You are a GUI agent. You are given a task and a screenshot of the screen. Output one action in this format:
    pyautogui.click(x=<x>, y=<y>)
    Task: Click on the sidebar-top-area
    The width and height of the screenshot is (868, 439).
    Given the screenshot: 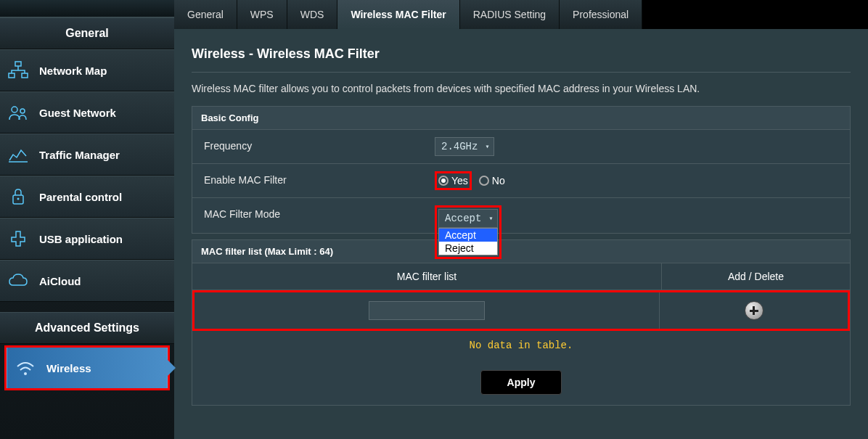 What is the action you would take?
    pyautogui.click(x=87, y=9)
    